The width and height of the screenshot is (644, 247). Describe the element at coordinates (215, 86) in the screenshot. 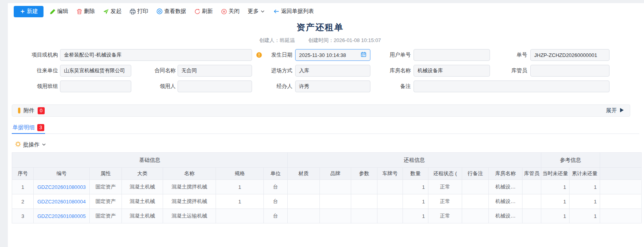

I see `recipient-field` at that location.